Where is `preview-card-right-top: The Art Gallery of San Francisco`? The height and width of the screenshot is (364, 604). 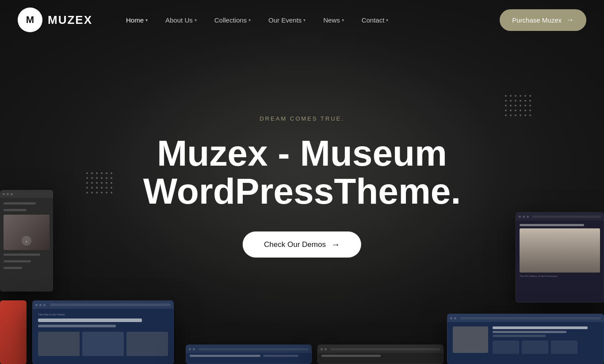 preview-card-right-top: The Art Gallery of San Francisco is located at coordinates (560, 257).